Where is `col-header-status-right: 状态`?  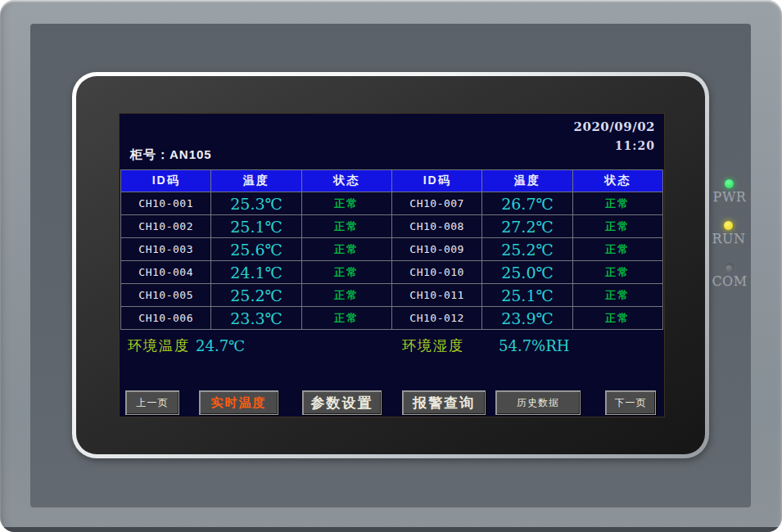 col-header-status-right: 状态 is located at coordinates (617, 182).